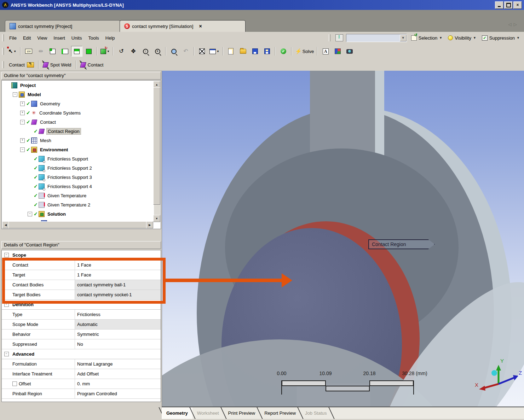  I want to click on solution-icon, so click(42, 214).